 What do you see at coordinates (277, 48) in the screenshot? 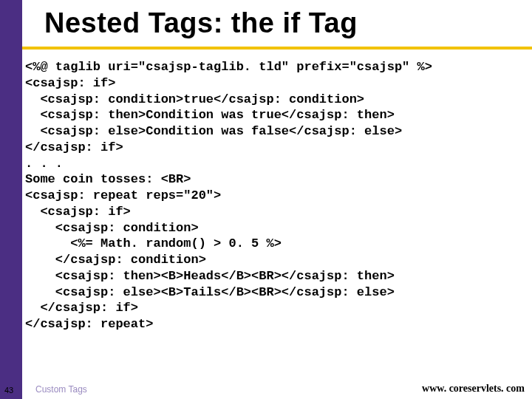
I see `divider-line` at bounding box center [277, 48].